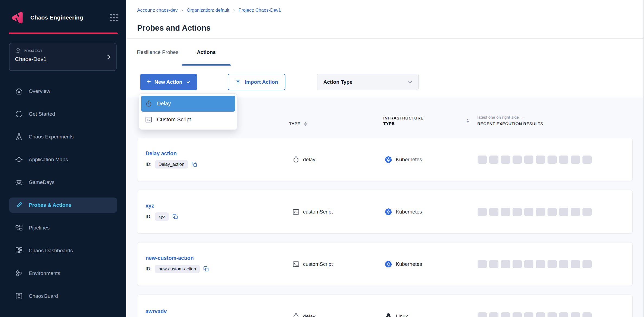  Describe the element at coordinates (169, 82) in the screenshot. I see `new-action-button: + New Action` at that location.